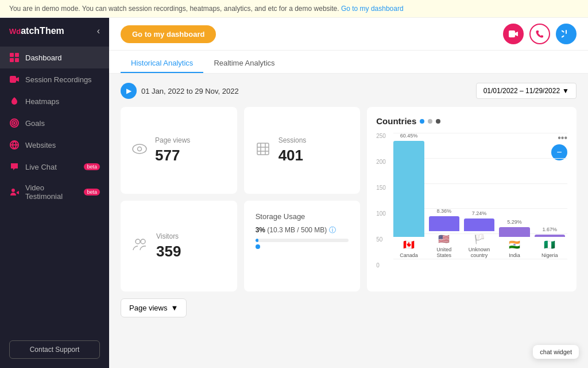 The width and height of the screenshot is (588, 368). What do you see at coordinates (55, 79) in the screenshot?
I see `sidebar-item-session-recordings: Session Recordings` at bounding box center [55, 79].